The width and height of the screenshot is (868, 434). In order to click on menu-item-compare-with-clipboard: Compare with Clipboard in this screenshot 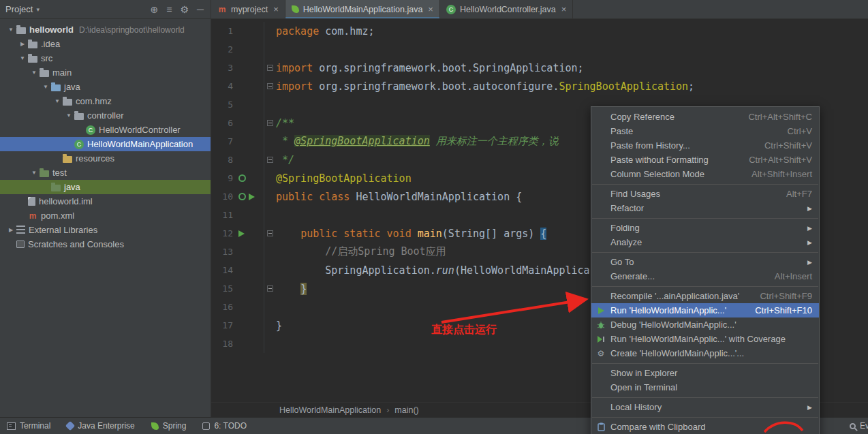, I will do `click(705, 427)`.